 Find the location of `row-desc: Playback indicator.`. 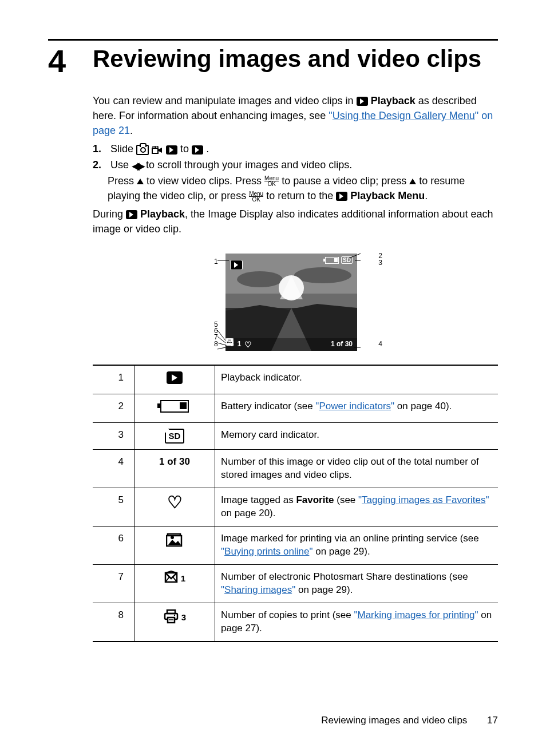

row-desc: Playback indicator. is located at coordinates (357, 379).